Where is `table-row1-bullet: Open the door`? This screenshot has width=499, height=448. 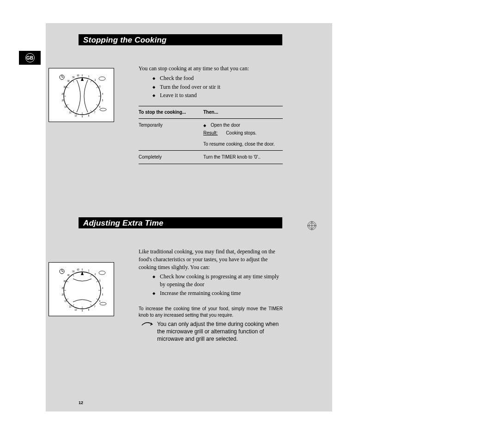 table-row1-bullet: Open the door is located at coordinates (225, 125).